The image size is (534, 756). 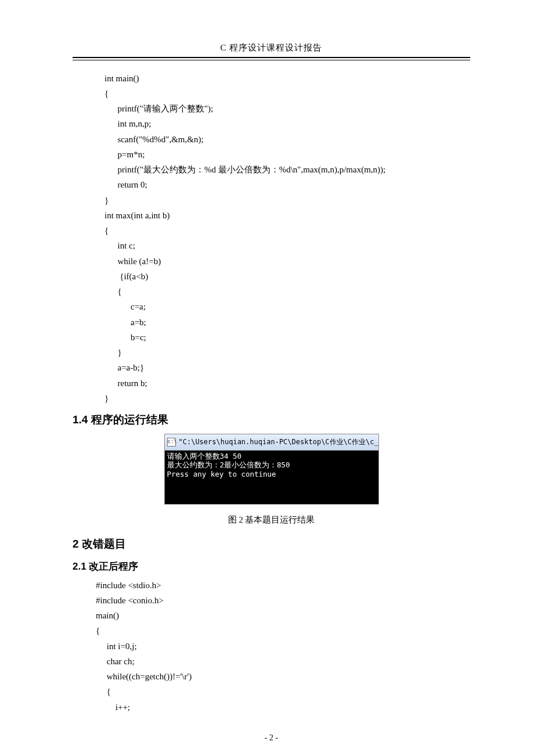 What do you see at coordinates (272, 477) in the screenshot?
I see `console-body: 请输入两个整数34 50 最大公约数为：2最小公倍数为：850 Press an…` at bounding box center [272, 477].